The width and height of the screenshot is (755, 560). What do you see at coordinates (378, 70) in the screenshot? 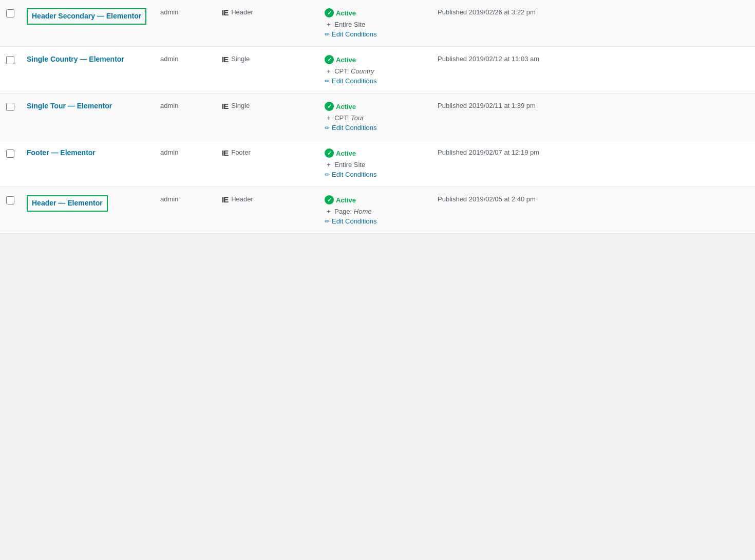
I see `table-row: Single Country — Elementor admin IE Sing…` at bounding box center [378, 70].